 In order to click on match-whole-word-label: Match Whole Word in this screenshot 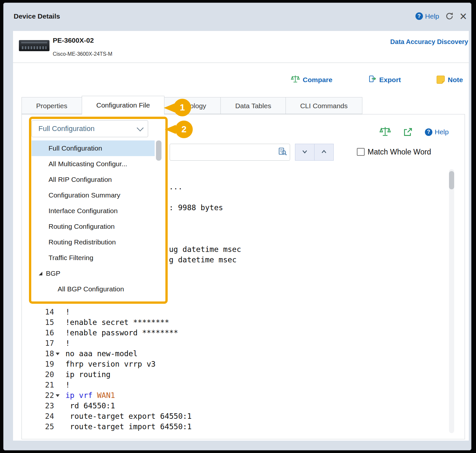, I will do `click(399, 152)`.